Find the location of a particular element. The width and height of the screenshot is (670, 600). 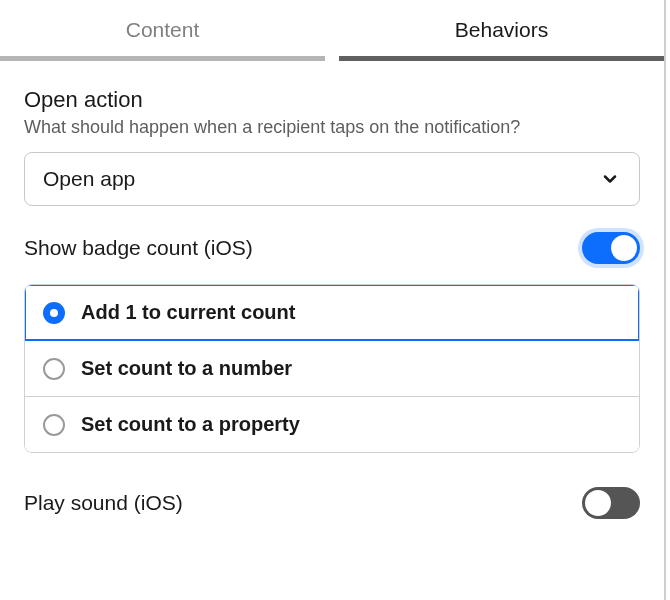

badge-option-set-property: Set count to a property is located at coordinates (332, 424).